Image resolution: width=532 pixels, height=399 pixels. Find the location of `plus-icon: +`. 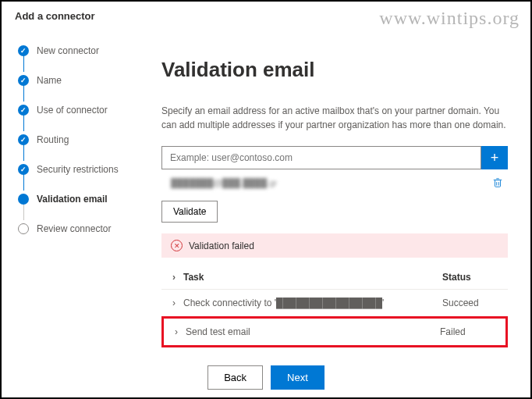

plus-icon: + is located at coordinates (495, 158).